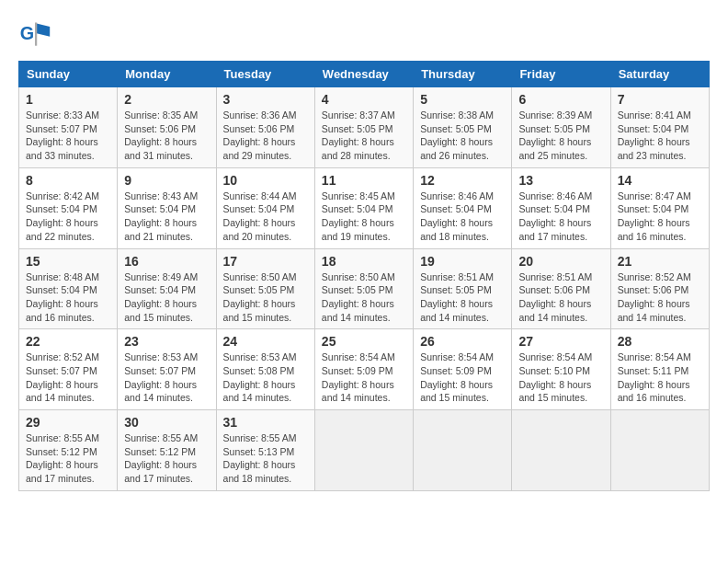  Describe the element at coordinates (266, 422) in the screenshot. I see `day-number: 31` at that location.